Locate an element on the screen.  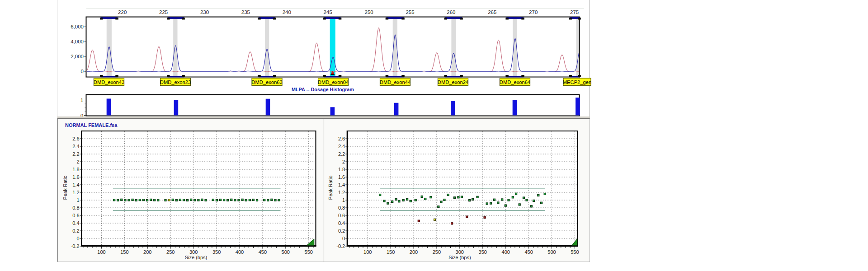
svg-text: NORMAL FEMALE.fsa is located at coordinates (91, 125).